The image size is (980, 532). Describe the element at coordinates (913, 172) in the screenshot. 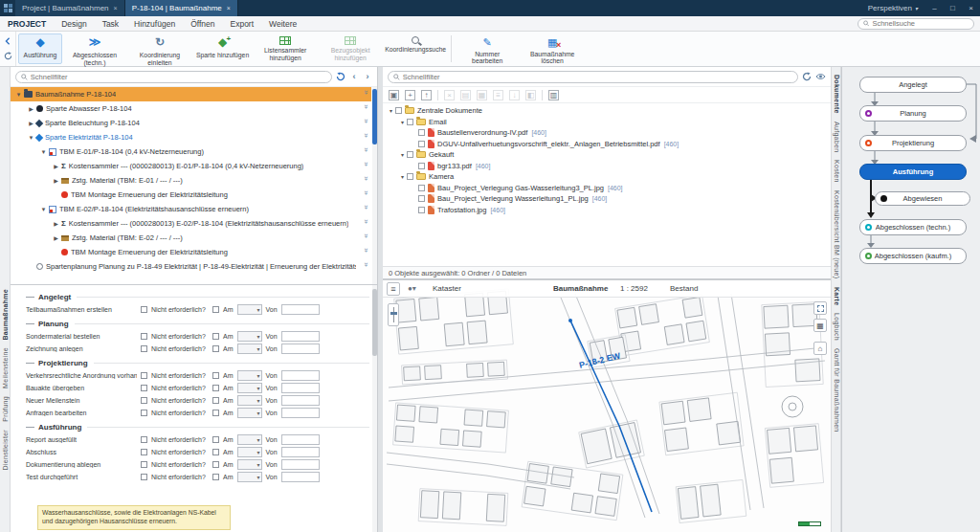

I see `workflow-state-ausf-hrung: Ausführung` at that location.